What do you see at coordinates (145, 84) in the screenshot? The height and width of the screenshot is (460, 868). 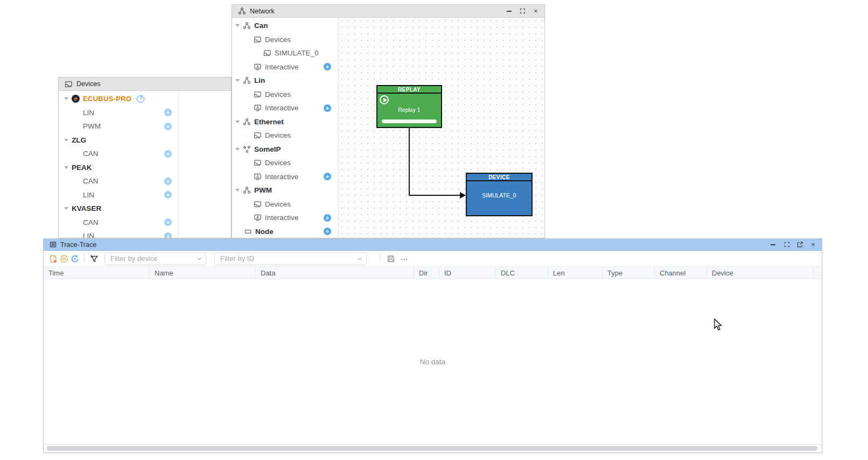 I see `devices-titlebar: Devices` at bounding box center [145, 84].